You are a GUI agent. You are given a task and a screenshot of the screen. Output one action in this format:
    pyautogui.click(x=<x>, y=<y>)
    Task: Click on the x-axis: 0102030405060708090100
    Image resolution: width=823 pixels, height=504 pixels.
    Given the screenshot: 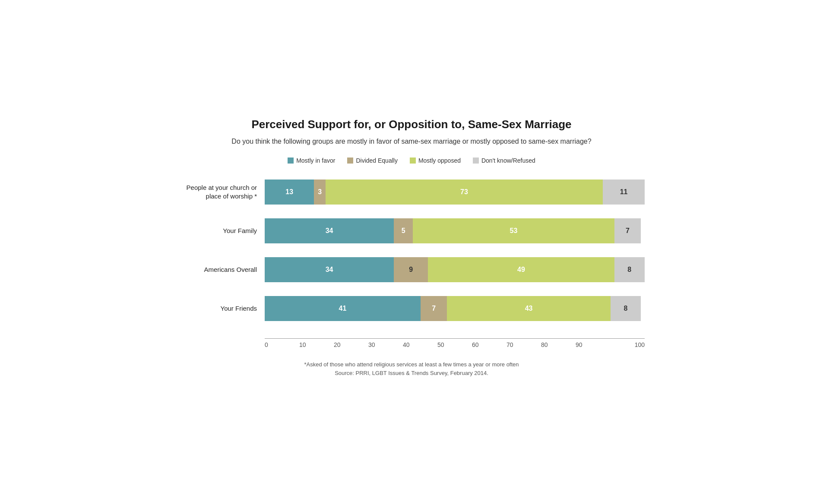 What is the action you would take?
    pyautogui.click(x=455, y=343)
    